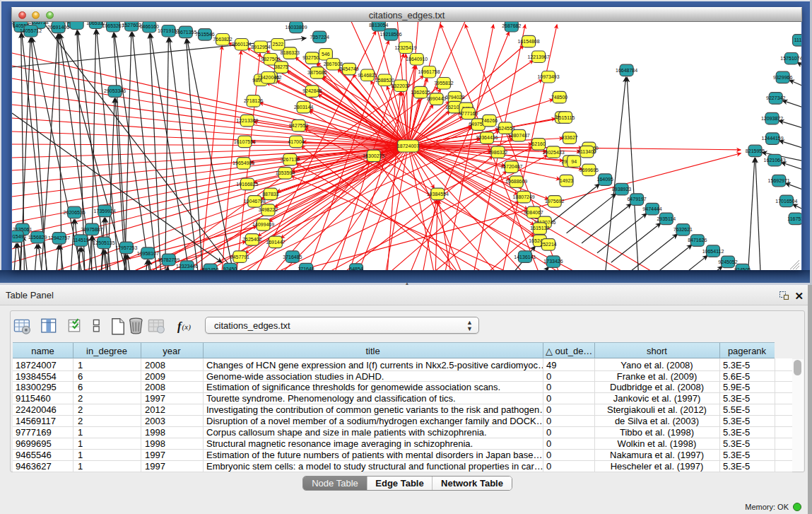  I want to click on svg-text: 12093872, so click(772, 119).